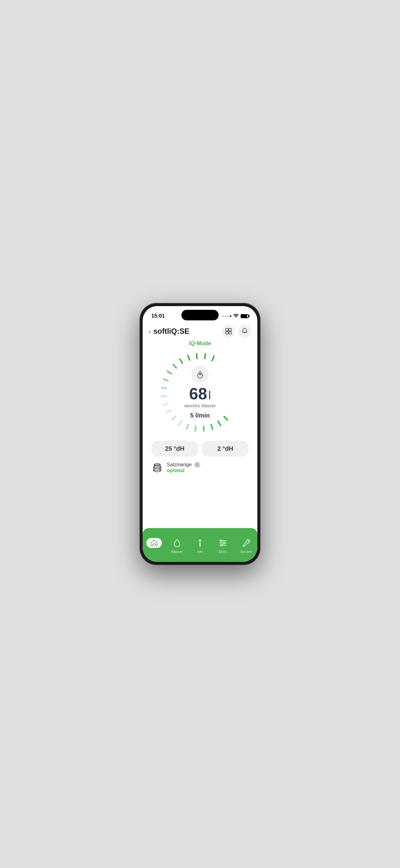 Image resolution: width=400 pixels, height=868 pixels. I want to click on layout-button, so click(228, 331).